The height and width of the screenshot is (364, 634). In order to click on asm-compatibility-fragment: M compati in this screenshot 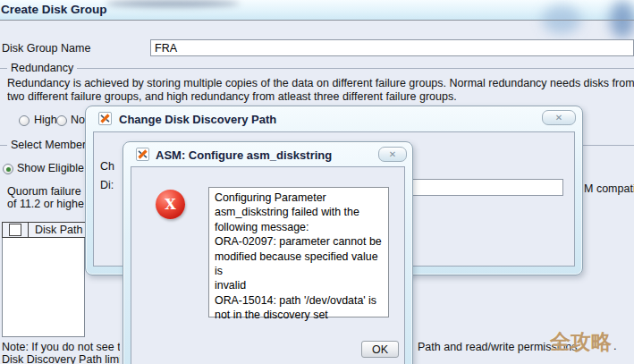, I will do `click(609, 189)`.